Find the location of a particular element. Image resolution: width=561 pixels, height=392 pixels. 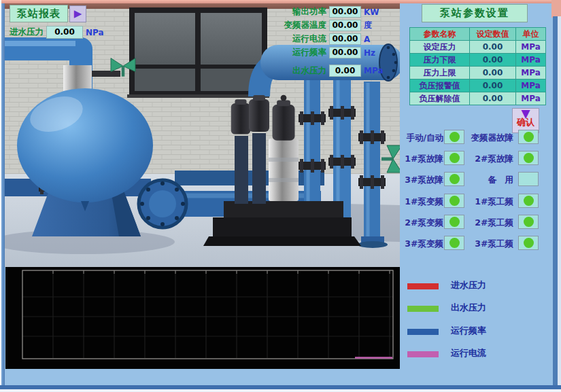

outlet-pressure-unit: MPa is located at coordinates (374, 71).